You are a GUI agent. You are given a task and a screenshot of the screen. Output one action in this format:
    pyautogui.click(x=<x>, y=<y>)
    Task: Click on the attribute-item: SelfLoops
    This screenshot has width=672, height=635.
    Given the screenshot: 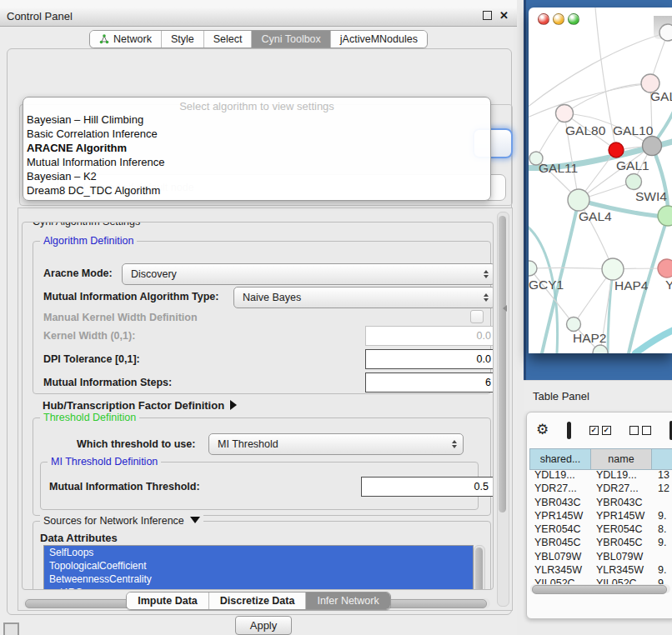 What is the action you would take?
    pyautogui.click(x=258, y=552)
    